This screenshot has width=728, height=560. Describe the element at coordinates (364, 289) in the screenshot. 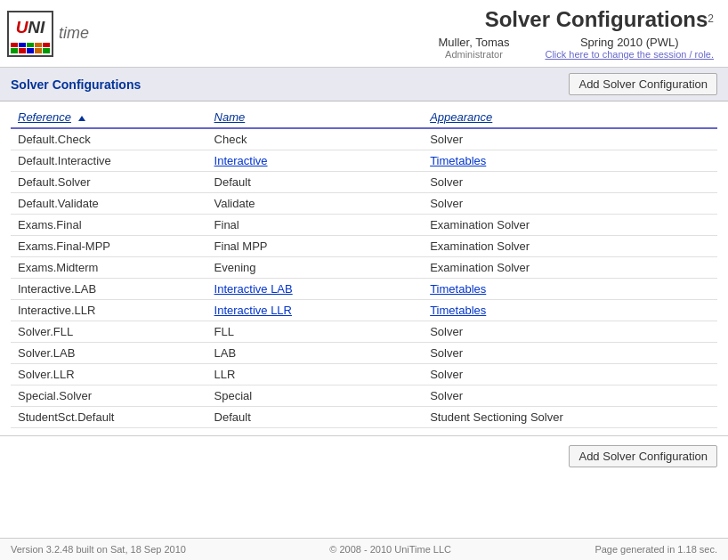

I see `table-row: Interactive.LABInteractive LABTimetables` at that location.